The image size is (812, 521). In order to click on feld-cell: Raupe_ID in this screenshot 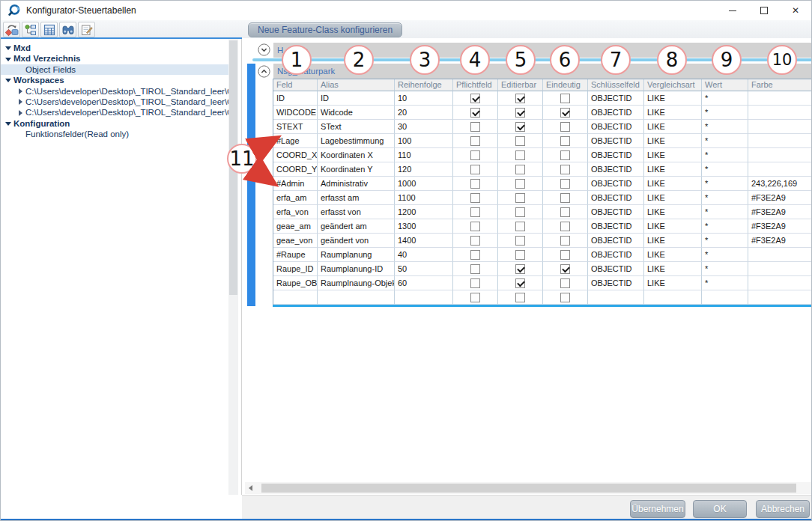, I will do `click(295, 269)`.